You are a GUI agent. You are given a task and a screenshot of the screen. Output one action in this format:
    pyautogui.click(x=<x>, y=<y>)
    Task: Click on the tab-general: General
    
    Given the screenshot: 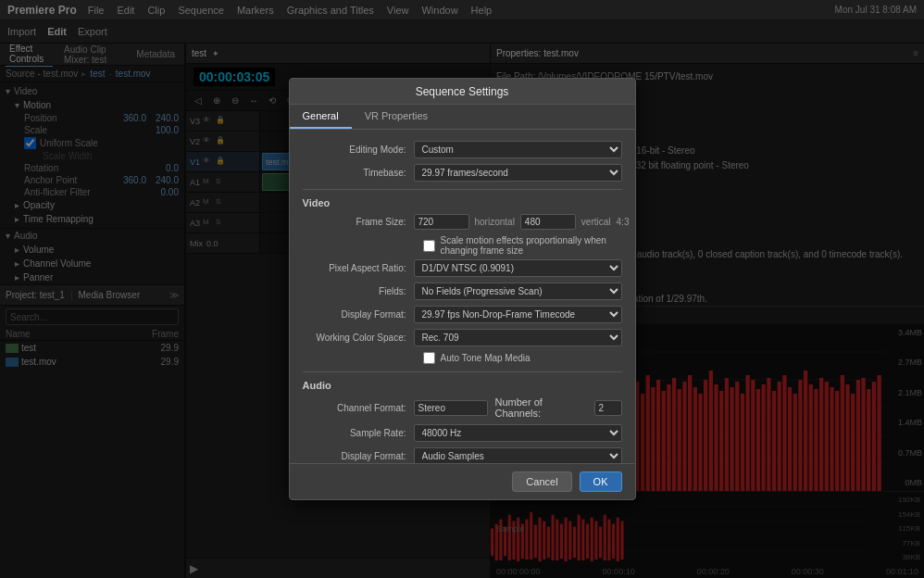 What is the action you would take?
    pyautogui.click(x=320, y=117)
    